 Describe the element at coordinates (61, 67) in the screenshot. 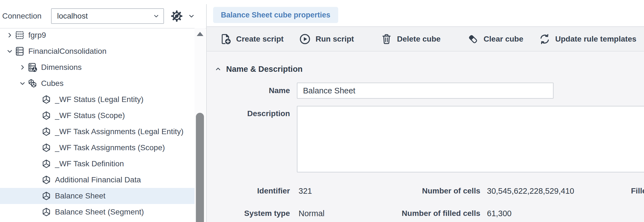

I see `tree-item-label: Dimensions` at that location.